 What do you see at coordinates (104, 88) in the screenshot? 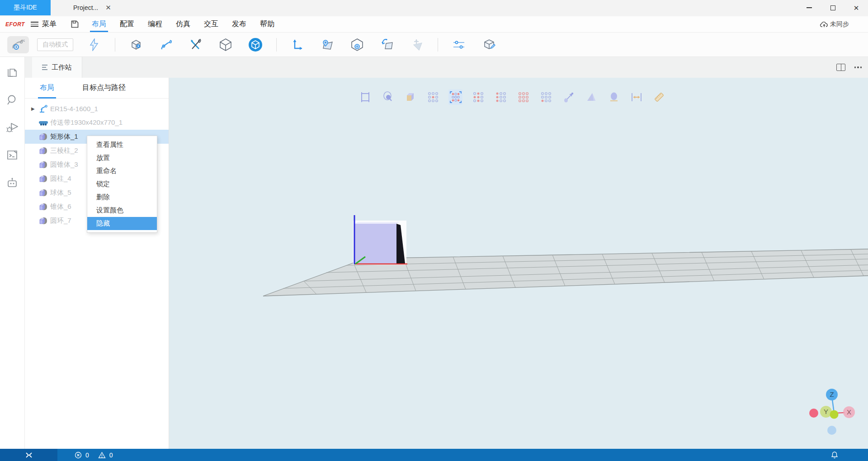
I see `tab-targets-paths: 目标点与路径` at bounding box center [104, 88].